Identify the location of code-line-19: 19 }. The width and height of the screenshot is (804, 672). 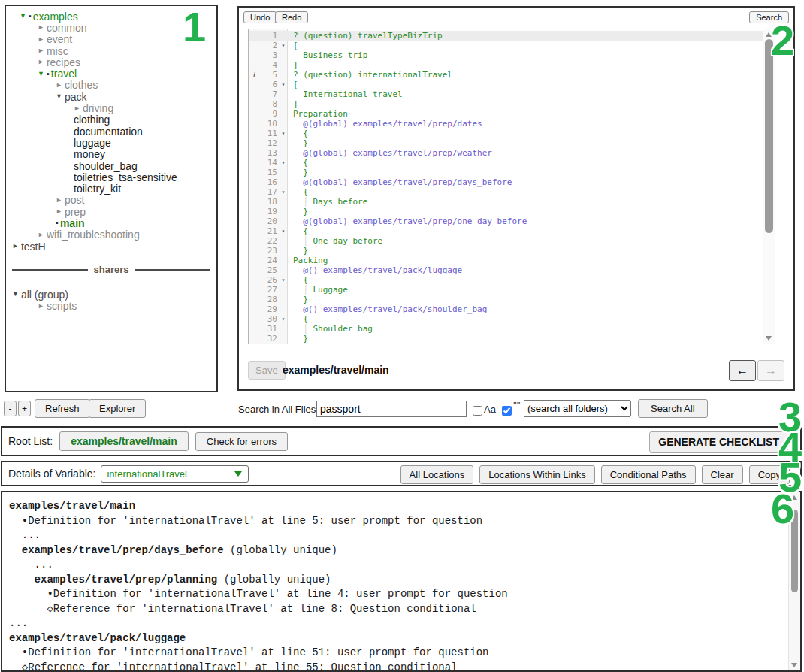
(506, 212).